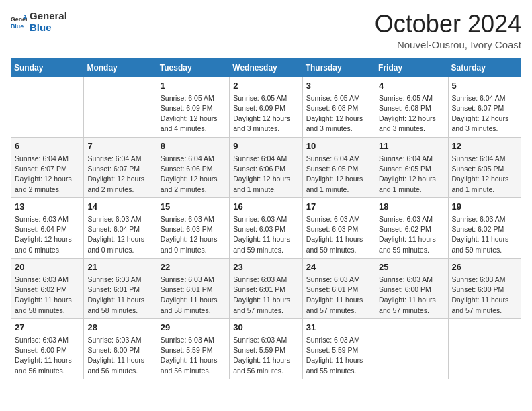  Describe the element at coordinates (484, 67) in the screenshot. I see `day-header-saturday: Saturday` at that location.